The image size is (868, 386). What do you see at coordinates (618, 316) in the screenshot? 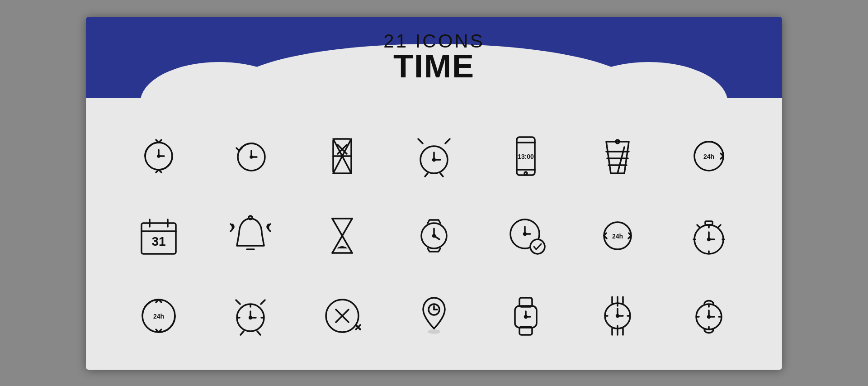
I see `icon-analog-watch` at bounding box center [618, 316].